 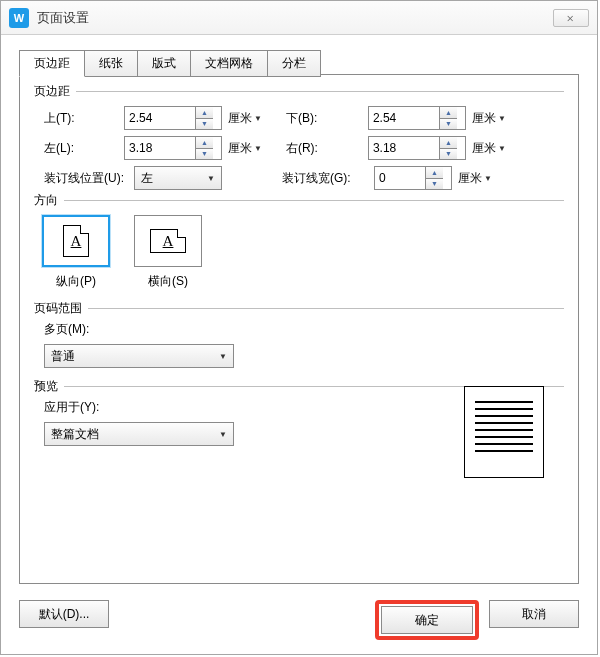 I want to click on ok-button: 确定, so click(x=427, y=620).